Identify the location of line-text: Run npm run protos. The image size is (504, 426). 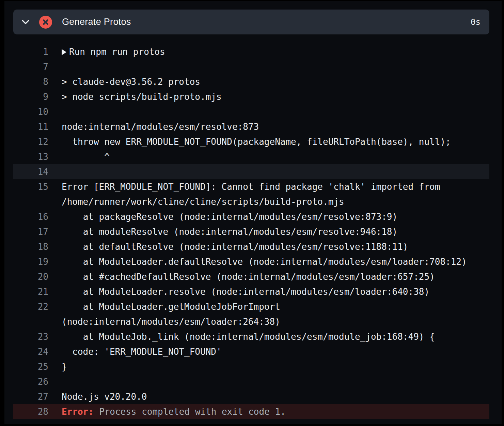
(275, 52).